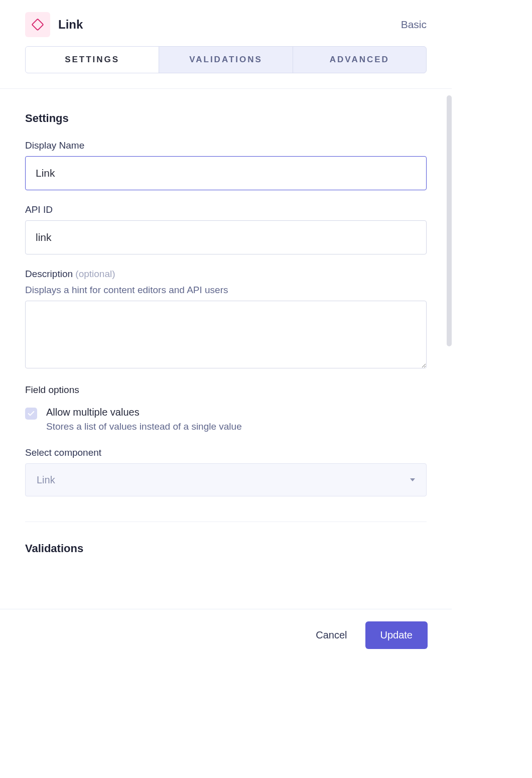  What do you see at coordinates (226, 390) in the screenshot?
I see `field-options-heading: Field options` at bounding box center [226, 390].